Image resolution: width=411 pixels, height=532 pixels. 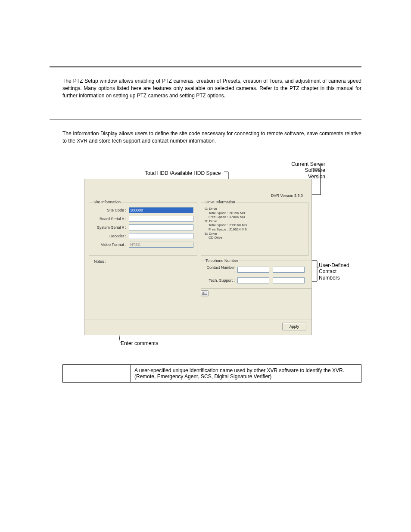 I want to click on callout-hdd-space: Total HDD /Available HDD Space, so click(x=188, y=173).